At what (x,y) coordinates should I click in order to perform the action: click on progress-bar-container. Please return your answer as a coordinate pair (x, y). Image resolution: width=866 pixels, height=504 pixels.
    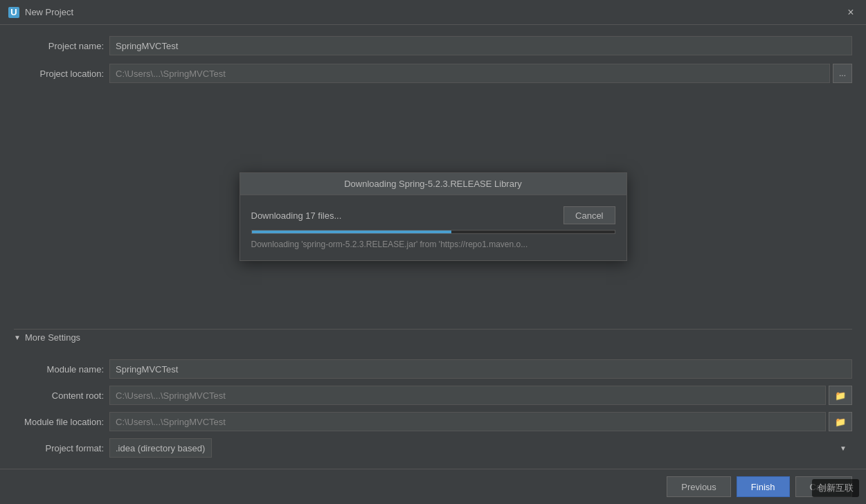
    Looking at the image, I should click on (433, 232).